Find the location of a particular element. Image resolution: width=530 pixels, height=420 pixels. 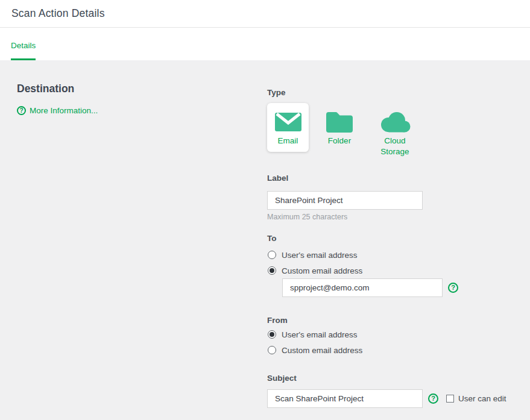

from-custom-email-label: Custom email address is located at coordinates (322, 351).